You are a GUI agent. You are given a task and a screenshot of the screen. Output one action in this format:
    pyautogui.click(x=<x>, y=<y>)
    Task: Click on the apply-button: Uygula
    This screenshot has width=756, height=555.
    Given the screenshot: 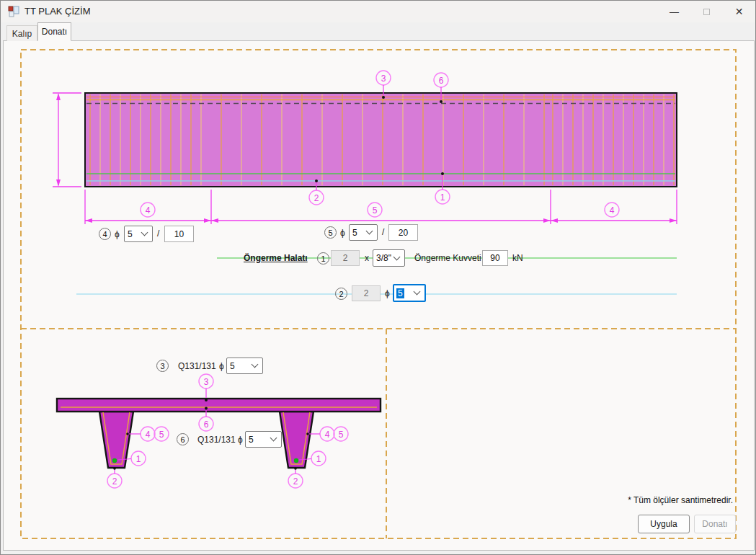 What is the action you would take?
    pyautogui.click(x=664, y=524)
    